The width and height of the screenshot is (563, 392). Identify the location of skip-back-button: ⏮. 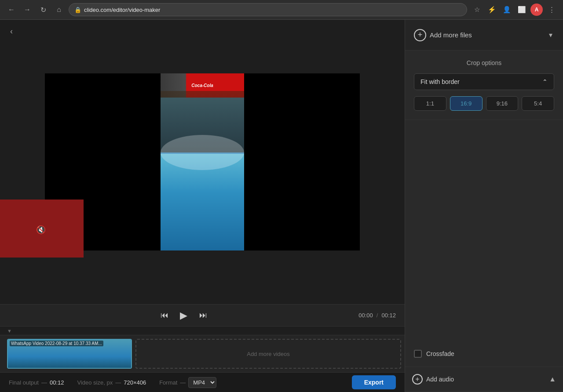
(165, 316).